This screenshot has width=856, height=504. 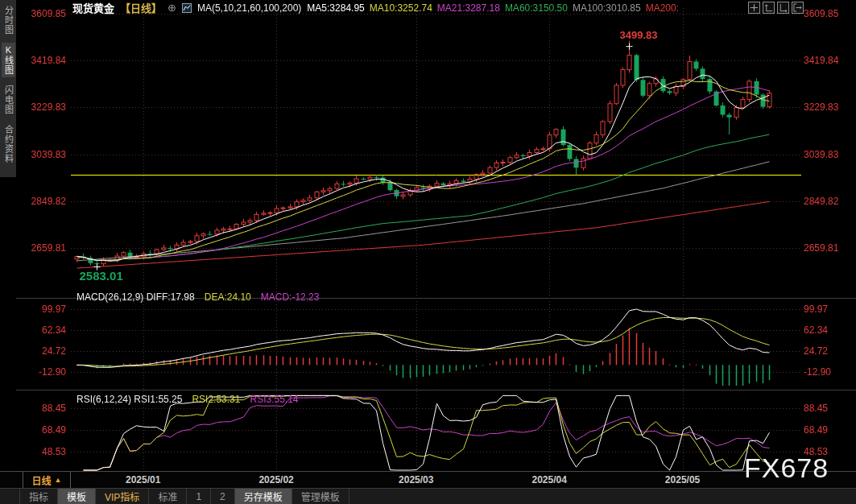 I want to click on toolbar-item-标准: 标准, so click(x=167, y=496).